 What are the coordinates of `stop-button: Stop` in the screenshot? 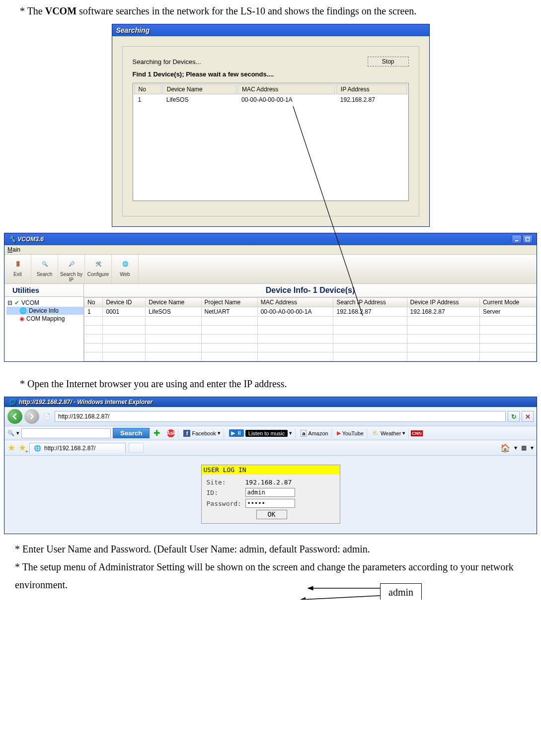 It's located at (388, 62).